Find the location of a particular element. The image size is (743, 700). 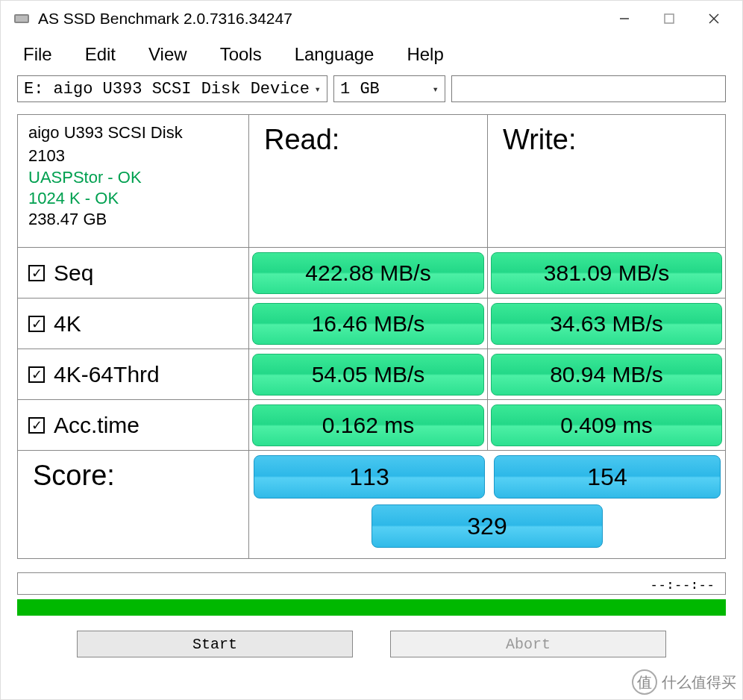

menu-tools: Tools is located at coordinates (241, 54).